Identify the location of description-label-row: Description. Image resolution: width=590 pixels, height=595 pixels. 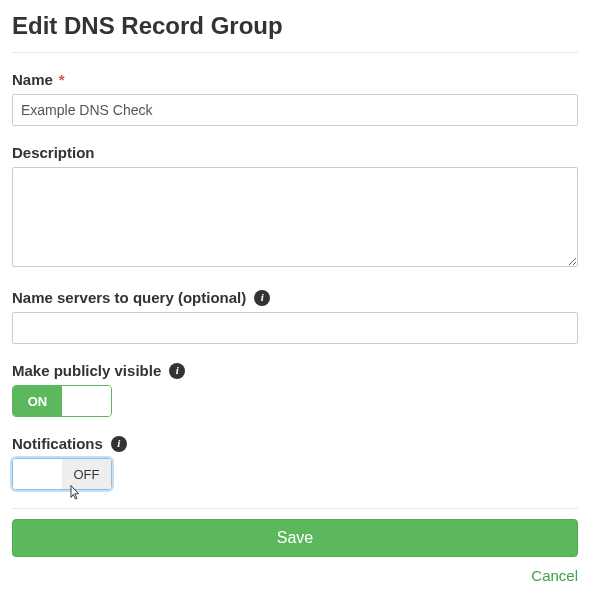
(295, 152).